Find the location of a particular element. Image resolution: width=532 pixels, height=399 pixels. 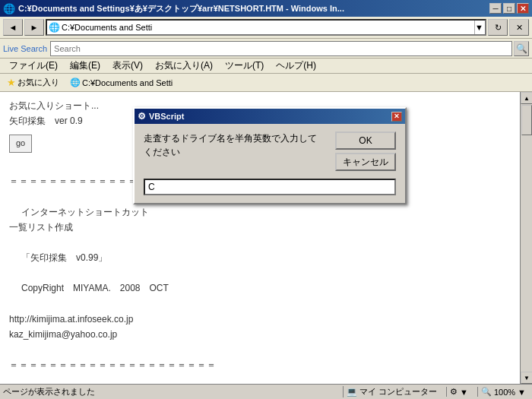

settings-arrow: ▼ is located at coordinates (464, 392).